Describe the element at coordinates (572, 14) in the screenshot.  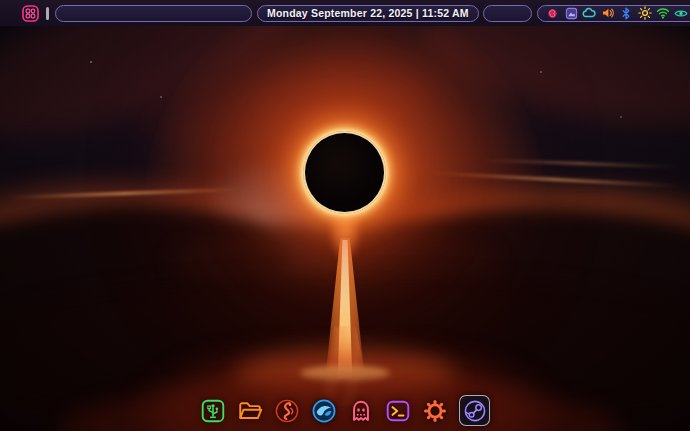
I see `display-icon` at that location.